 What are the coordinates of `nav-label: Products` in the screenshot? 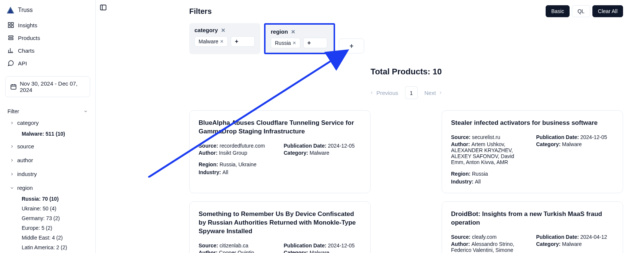 It's located at (29, 38).